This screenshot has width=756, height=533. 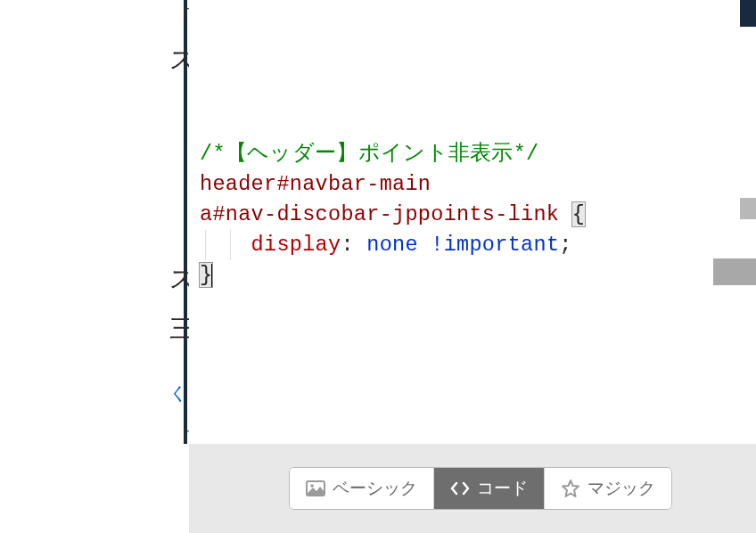 I want to click on close-brace: }, so click(x=206, y=275).